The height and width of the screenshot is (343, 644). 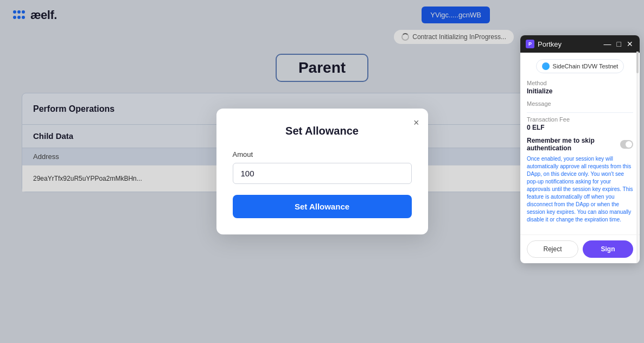 What do you see at coordinates (580, 124) in the screenshot?
I see `fee-row: Transaction Fee 0 ELF` at bounding box center [580, 124].